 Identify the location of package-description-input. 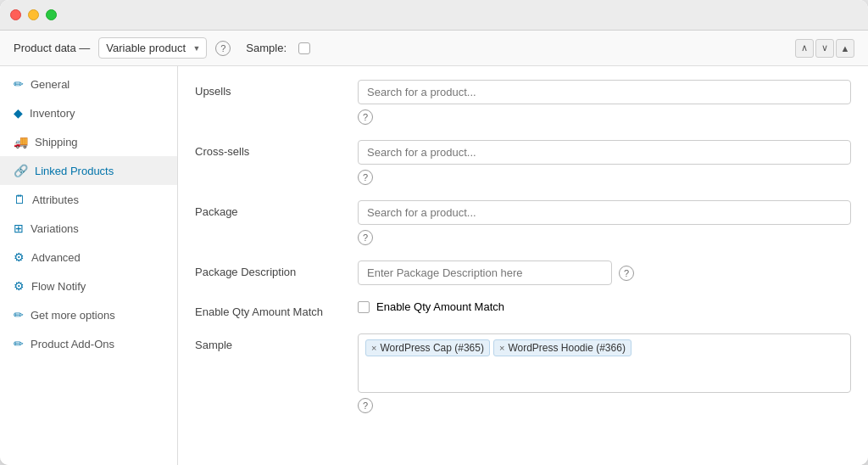
(485, 273).